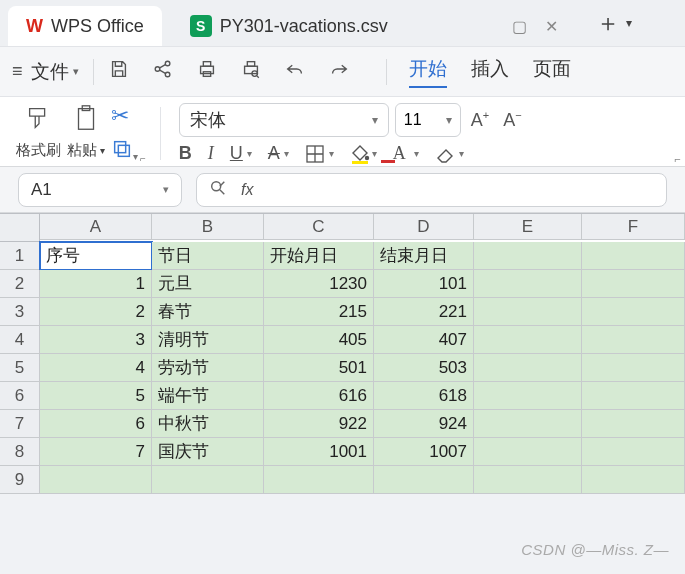  What do you see at coordinates (20, 424) in the screenshot?
I see `row-header: 7` at bounding box center [20, 424].